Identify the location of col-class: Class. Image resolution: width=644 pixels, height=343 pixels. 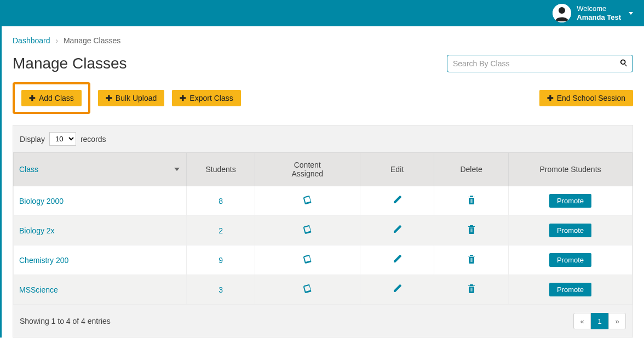
(100, 170).